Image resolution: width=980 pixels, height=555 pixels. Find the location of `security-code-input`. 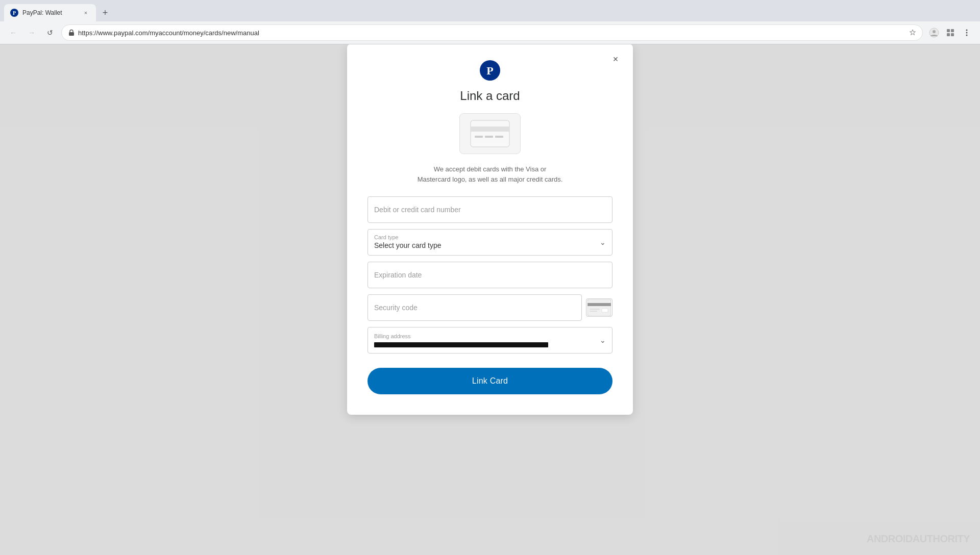

security-code-input is located at coordinates (475, 308).